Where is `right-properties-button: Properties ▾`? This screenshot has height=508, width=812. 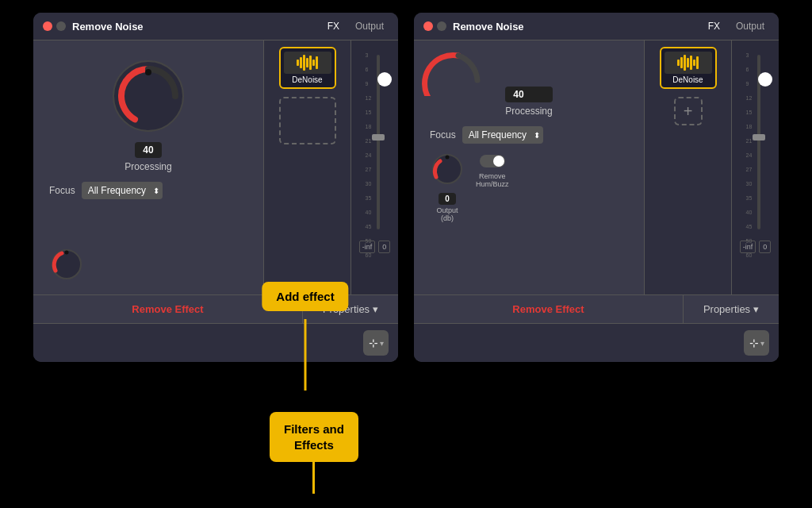
right-properties-button: Properties ▾ is located at coordinates (731, 310).